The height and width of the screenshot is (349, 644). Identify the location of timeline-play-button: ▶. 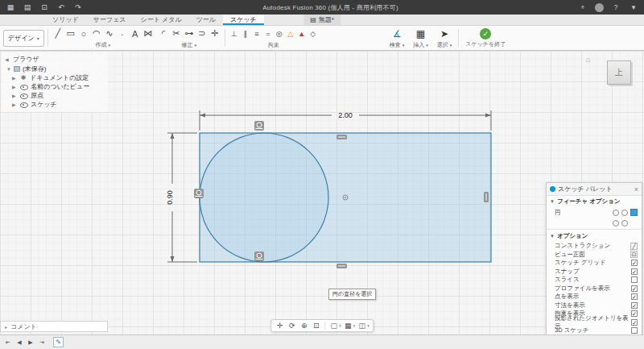
(31, 343).